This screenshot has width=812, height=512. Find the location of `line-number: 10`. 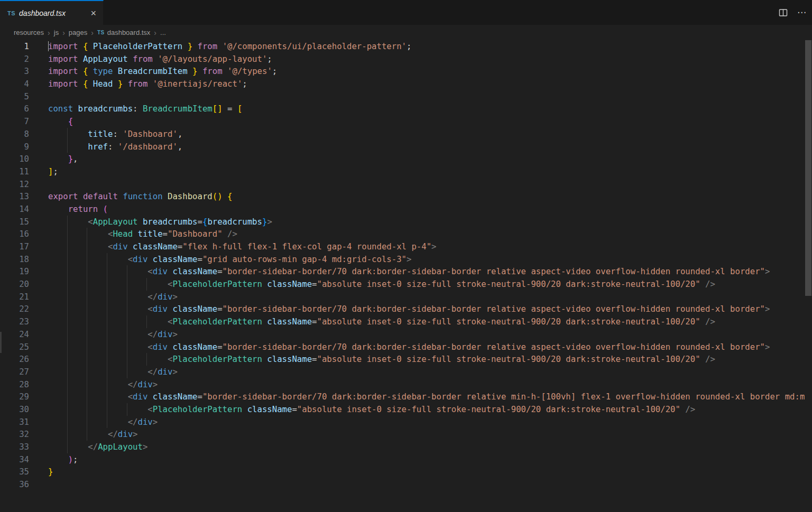

line-number: 10 is located at coordinates (15, 159).